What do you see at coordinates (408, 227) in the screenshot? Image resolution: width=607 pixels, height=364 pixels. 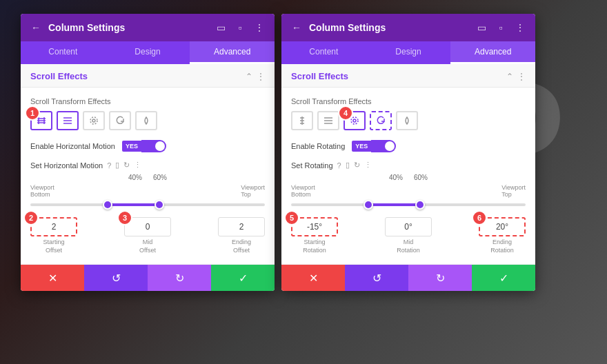 I see `mid-rotation-input-right` at bounding box center [408, 227].